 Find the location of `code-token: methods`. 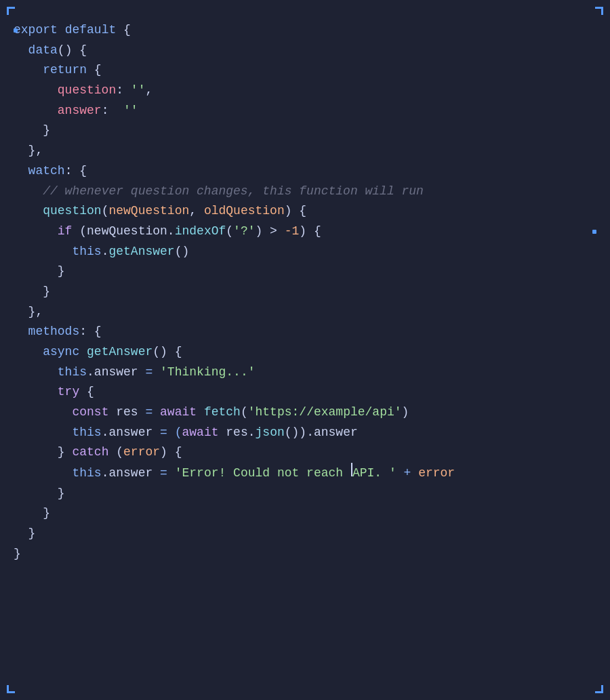

code-token: methods is located at coordinates (54, 332).